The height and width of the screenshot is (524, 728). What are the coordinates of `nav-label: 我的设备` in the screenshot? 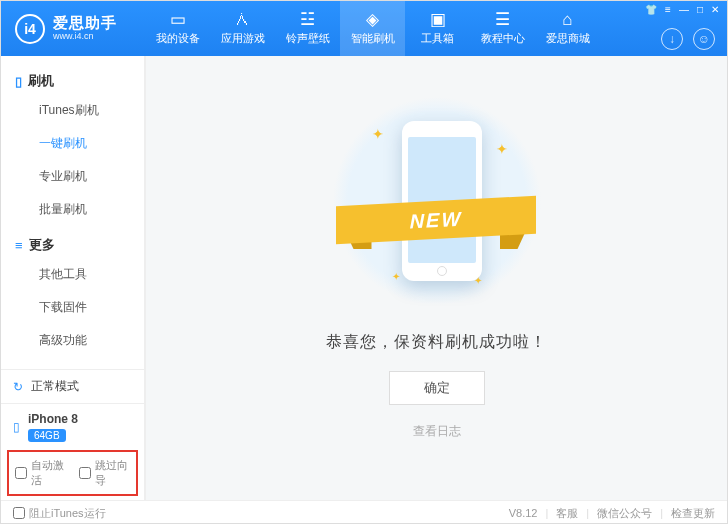 It's located at (178, 38).